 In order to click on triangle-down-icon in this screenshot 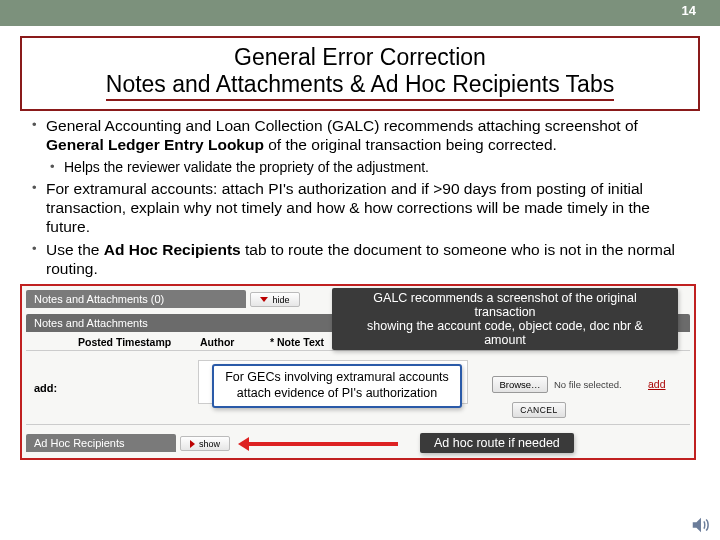, I will do `click(264, 300)`.